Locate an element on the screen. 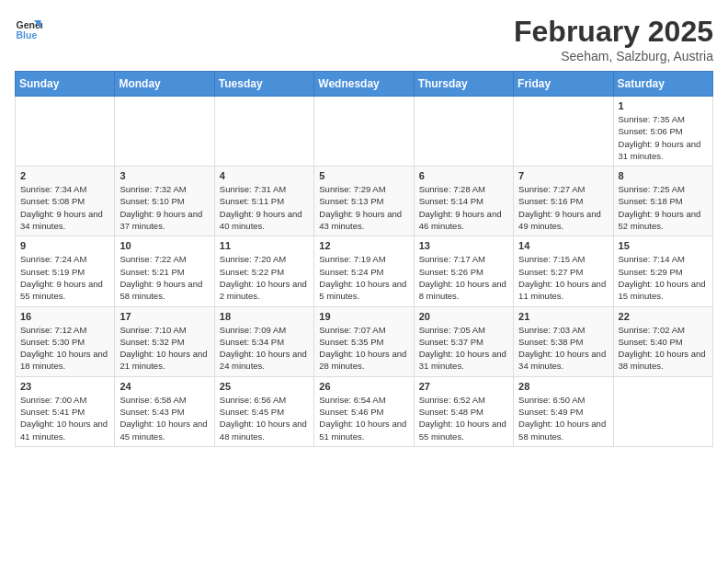 Image resolution: width=728 pixels, height=563 pixels. weekday-header-monday: Monday is located at coordinates (165, 85).